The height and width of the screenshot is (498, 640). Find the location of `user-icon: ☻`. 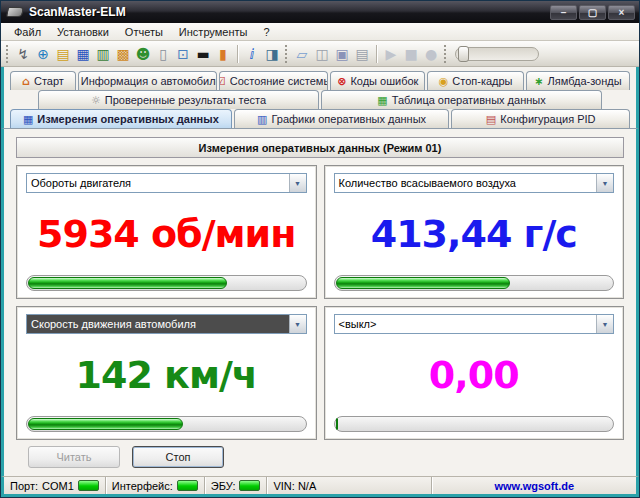

user-icon: ☻ is located at coordinates (143, 54).